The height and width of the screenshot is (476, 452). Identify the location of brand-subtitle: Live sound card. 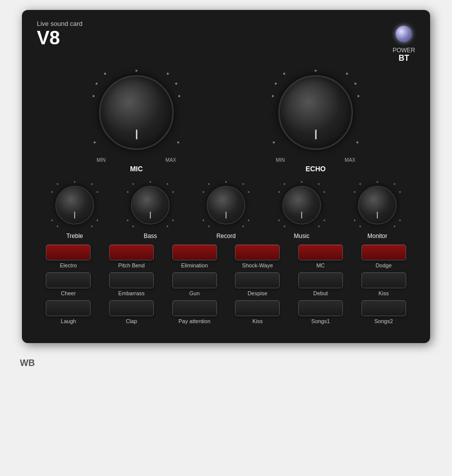
(60, 24).